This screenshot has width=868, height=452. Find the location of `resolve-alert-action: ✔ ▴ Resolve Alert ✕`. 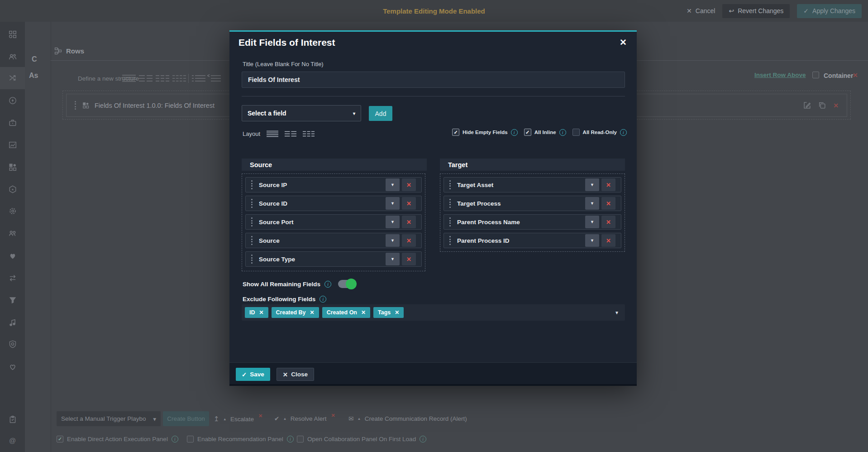

resolve-alert-action: ✔ ▴ Resolve Alert ✕ is located at coordinates (305, 418).